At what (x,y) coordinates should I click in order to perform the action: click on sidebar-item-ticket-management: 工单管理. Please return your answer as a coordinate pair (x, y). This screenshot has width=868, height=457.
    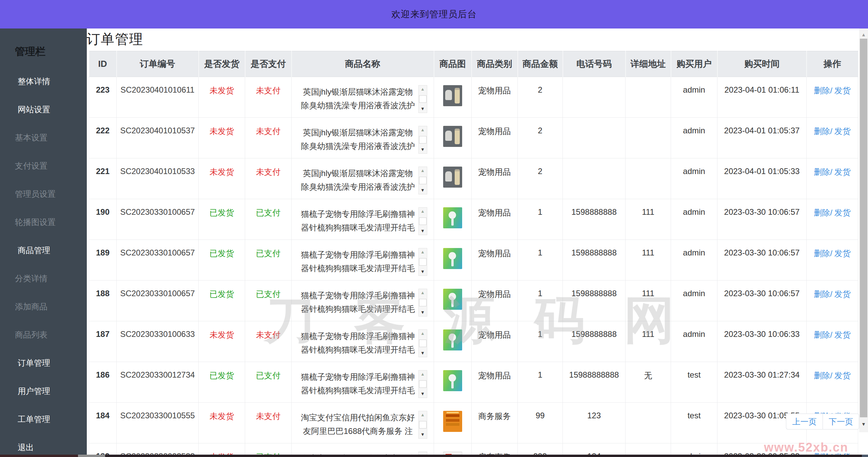
    Looking at the image, I should click on (43, 419).